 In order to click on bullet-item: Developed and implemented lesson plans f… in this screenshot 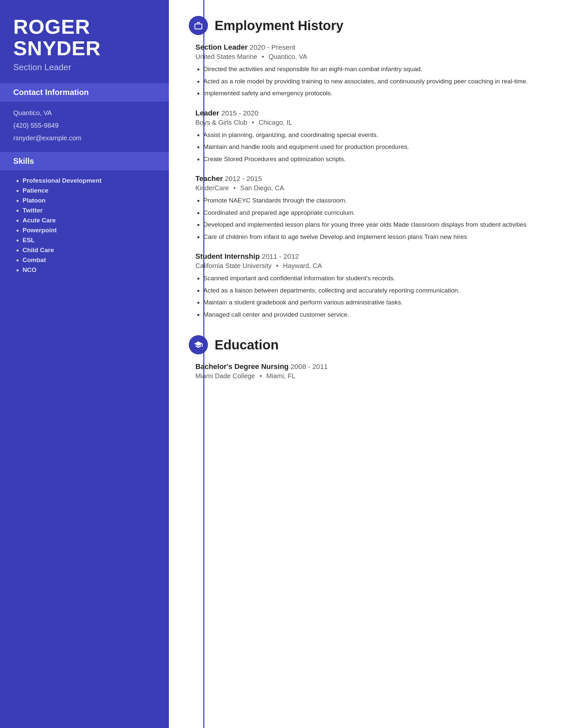, I will do `click(373, 225)`.